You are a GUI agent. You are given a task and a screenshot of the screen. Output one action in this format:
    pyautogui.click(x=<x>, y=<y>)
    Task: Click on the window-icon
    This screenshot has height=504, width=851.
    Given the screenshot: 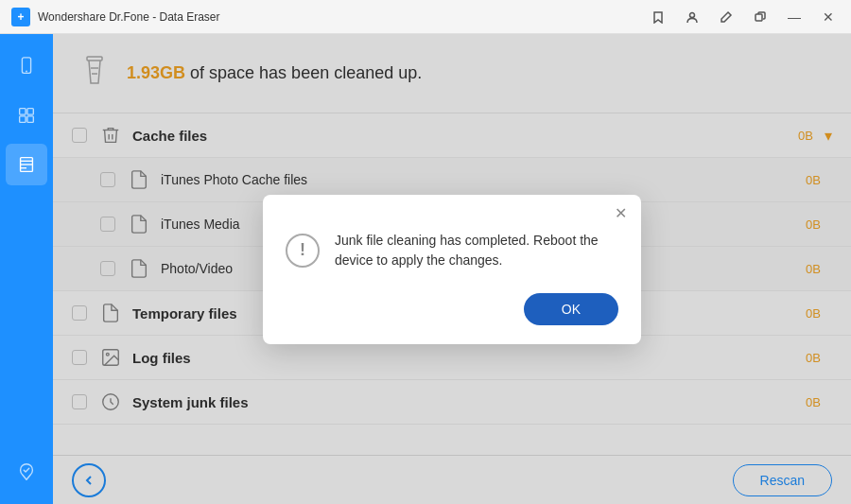 What is the action you would take?
    pyautogui.click(x=760, y=17)
    